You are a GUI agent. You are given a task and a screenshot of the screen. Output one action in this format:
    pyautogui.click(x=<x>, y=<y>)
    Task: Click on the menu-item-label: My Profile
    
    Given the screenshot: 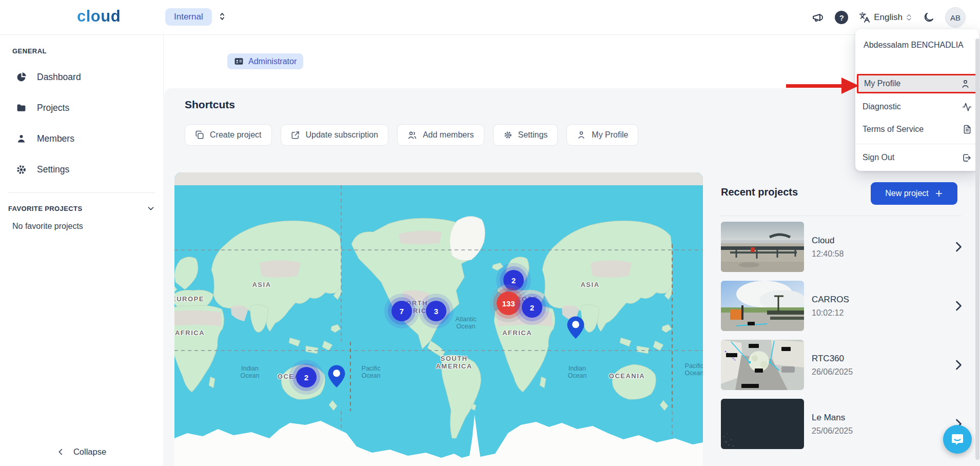 What is the action you would take?
    pyautogui.click(x=883, y=84)
    